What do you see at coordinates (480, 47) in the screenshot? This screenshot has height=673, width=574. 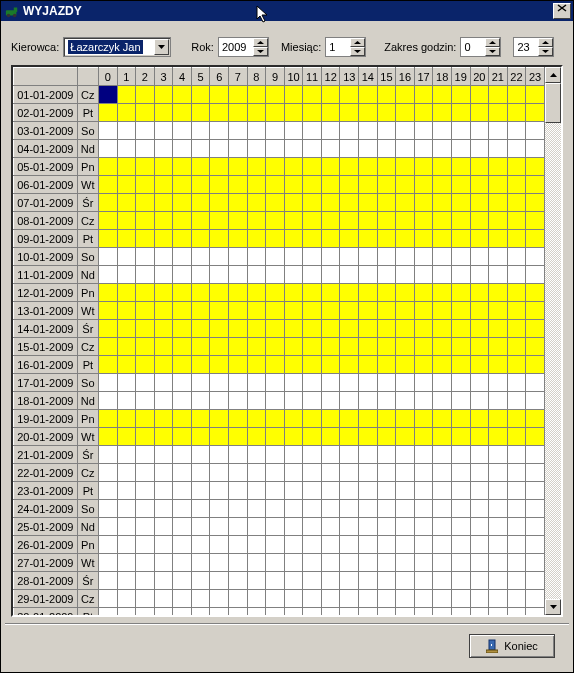 I see `range-from-spinner` at bounding box center [480, 47].